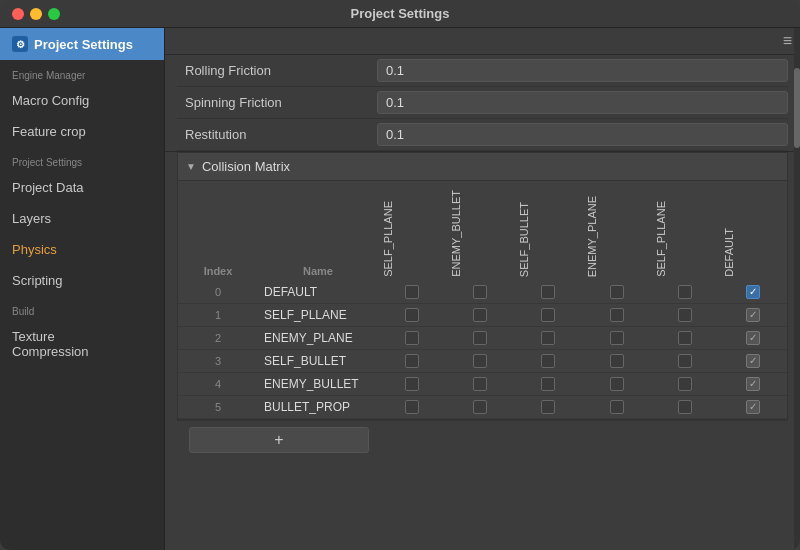 The width and height of the screenshot is (800, 550). Describe the element at coordinates (482, 408) in the screenshot. I see `table-row: 5BULLET_PROP✓` at that location.